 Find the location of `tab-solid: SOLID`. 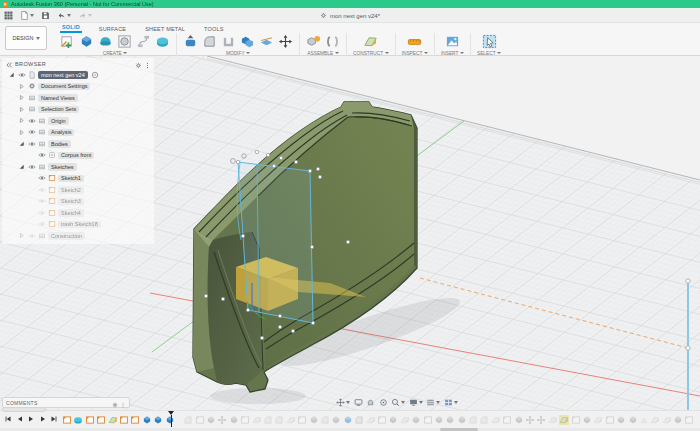

tab-solid: SOLID is located at coordinates (71, 28).